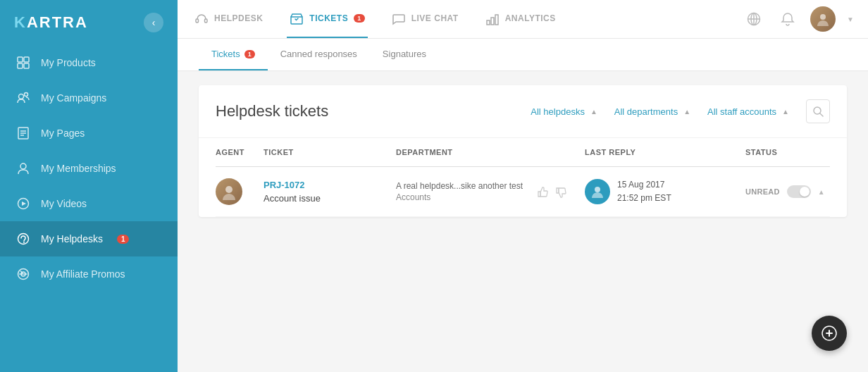 Image resolution: width=868 pixels, height=372 pixels. Describe the element at coordinates (23, 239) in the screenshot. I see `helpdesks-icon` at that location.